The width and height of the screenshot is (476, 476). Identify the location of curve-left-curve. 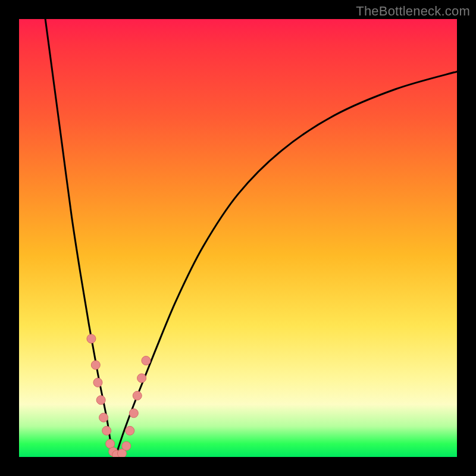
(80, 238).